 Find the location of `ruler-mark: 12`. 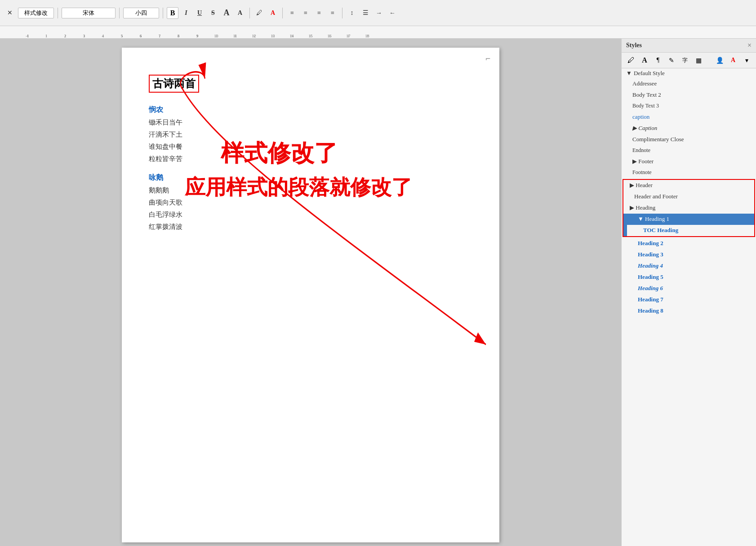

ruler-mark: 12 is located at coordinates (254, 36).